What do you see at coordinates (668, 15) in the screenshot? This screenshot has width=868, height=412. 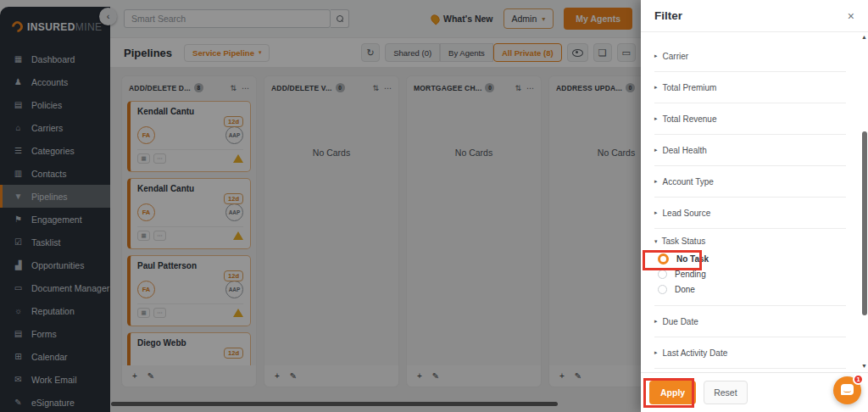 I see `filter-title: Filter` at bounding box center [668, 15].